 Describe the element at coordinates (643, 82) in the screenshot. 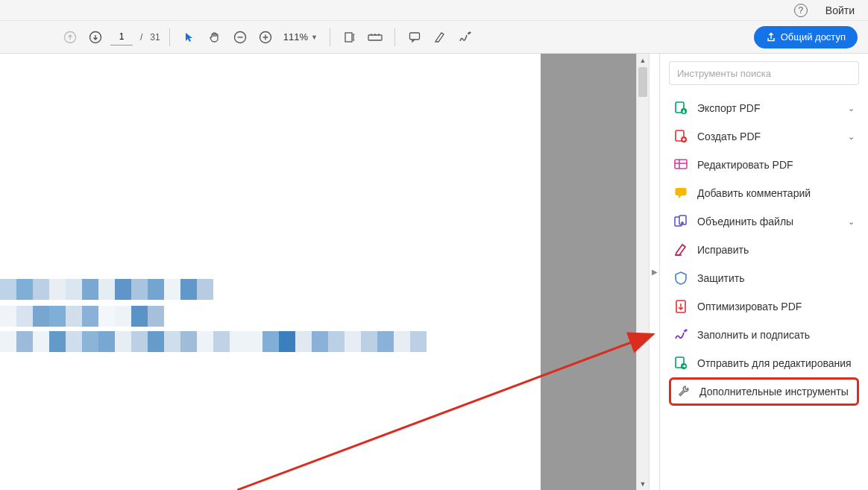

I see `scroll-thumb` at that location.